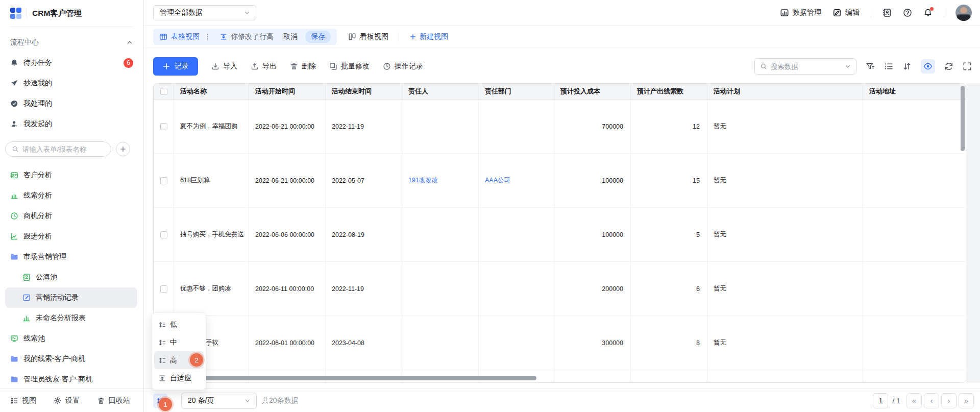 This screenshot has height=412, width=980. Describe the element at coordinates (805, 66) in the screenshot. I see `table-search-box` at that location.